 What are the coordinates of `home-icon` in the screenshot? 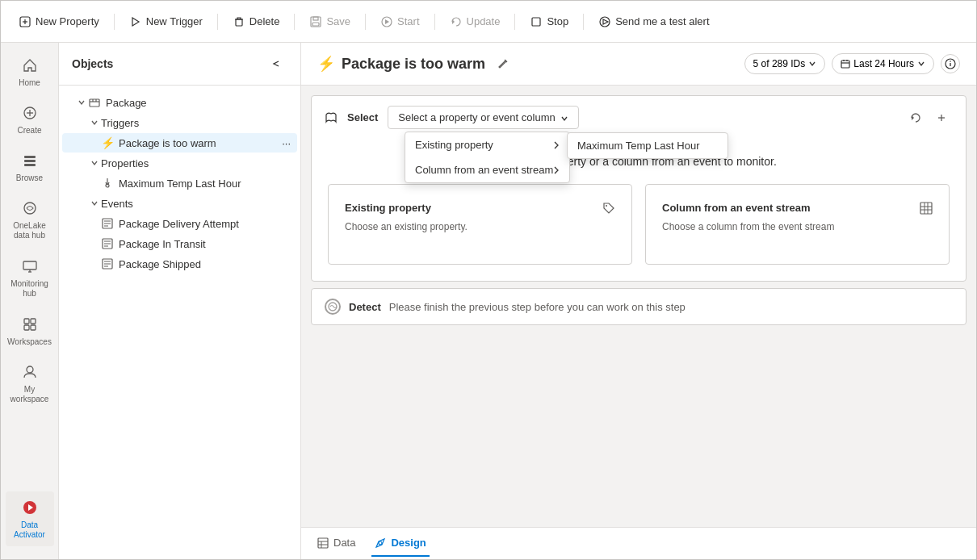 It's located at (30, 65).